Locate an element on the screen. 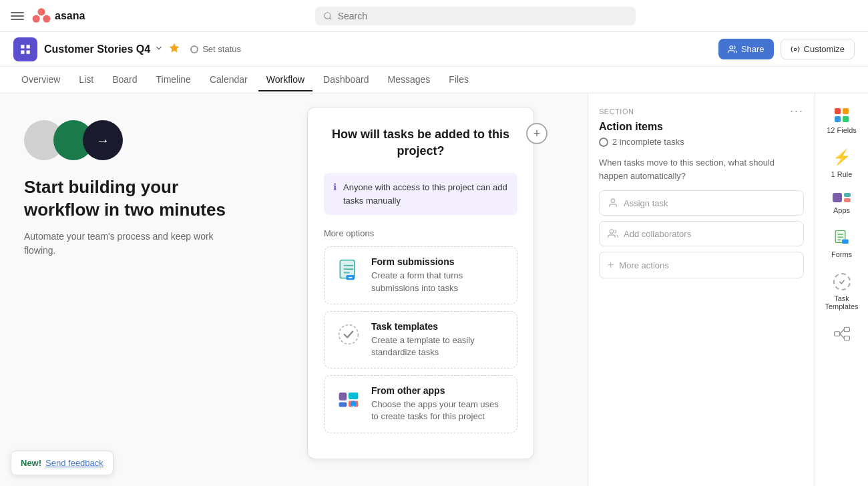 The image size is (868, 486). left-panel-title: Start building your workflow in two minu… is located at coordinates (134, 199).